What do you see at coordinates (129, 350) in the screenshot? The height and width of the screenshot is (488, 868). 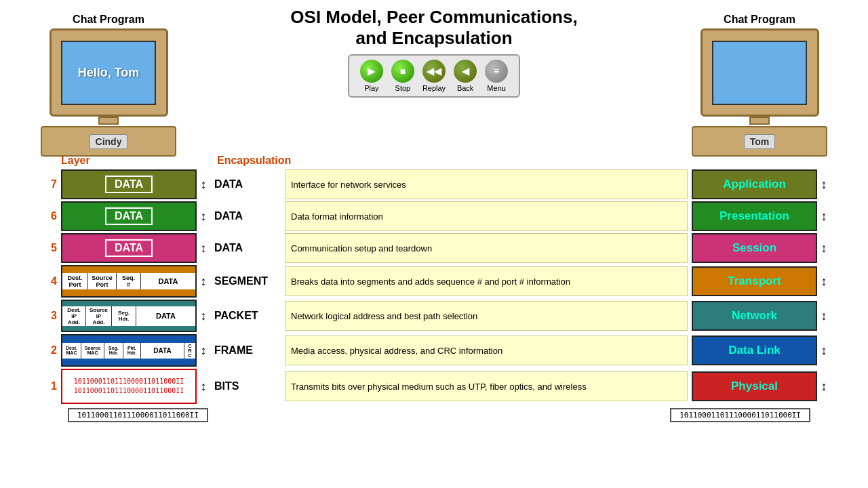 I see `layer-block-2: Dest.MAC SourceMAC Seg.Hdr. Pkt.Hdr. DAT…` at bounding box center [129, 350].